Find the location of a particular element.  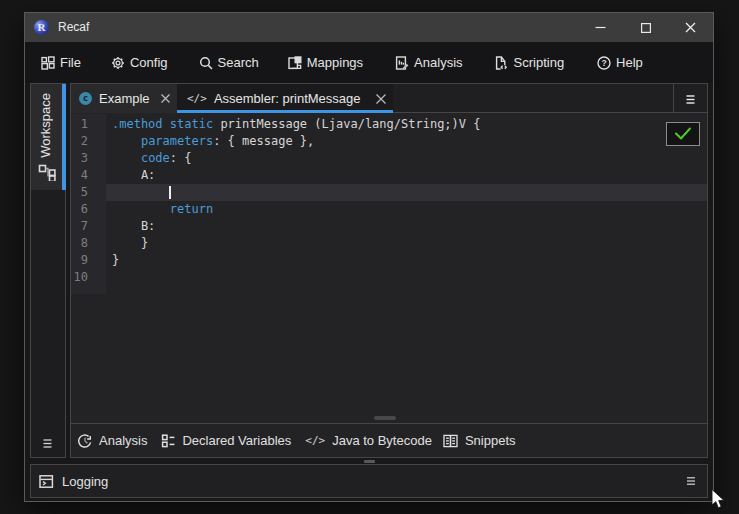

menu-mappings: Mappings is located at coordinates (326, 62).